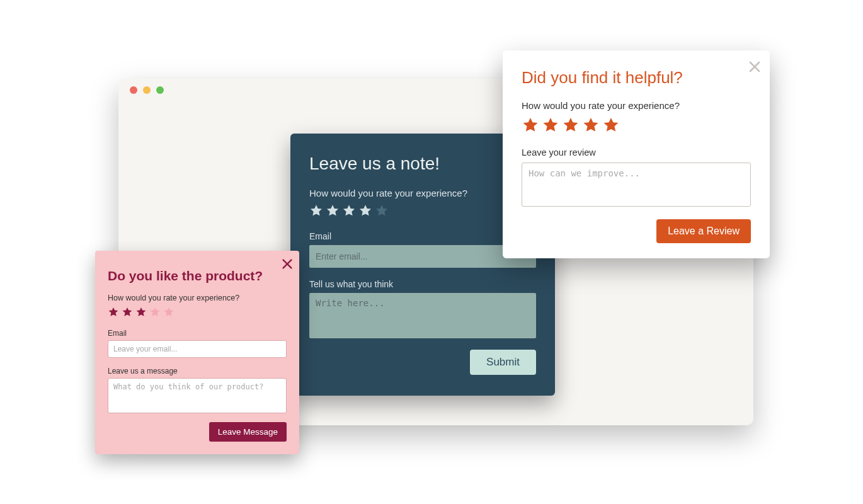 This screenshot has width=863, height=504. What do you see at coordinates (134, 90) in the screenshot?
I see `traffic-light-close-icon` at bounding box center [134, 90].